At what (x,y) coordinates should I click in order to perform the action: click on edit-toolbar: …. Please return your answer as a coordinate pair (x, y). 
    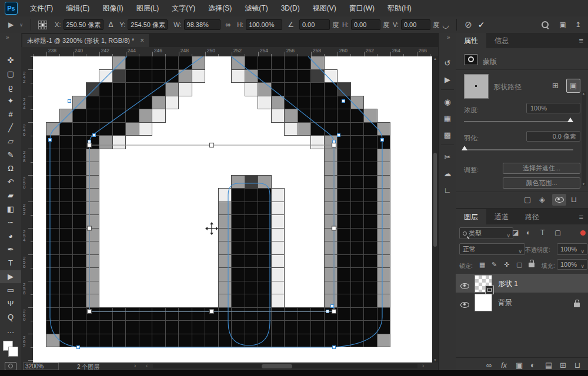
    Looking at the image, I should click on (11, 331).